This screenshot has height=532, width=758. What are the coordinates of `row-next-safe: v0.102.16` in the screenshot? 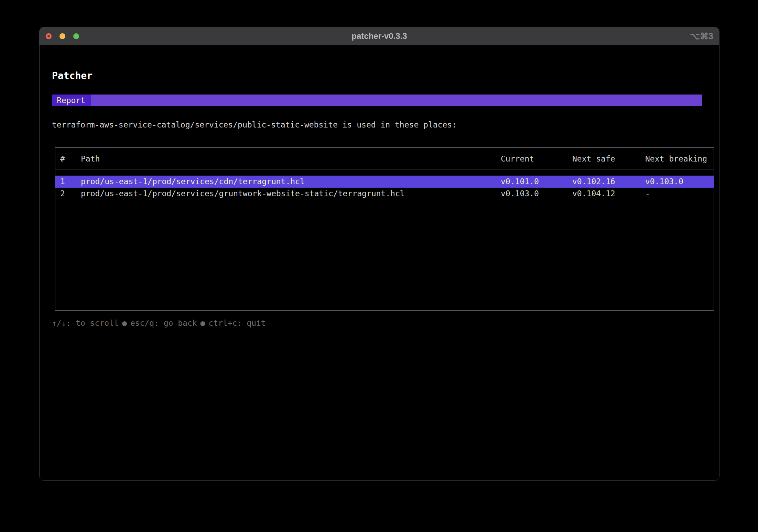 It's located at (609, 181).